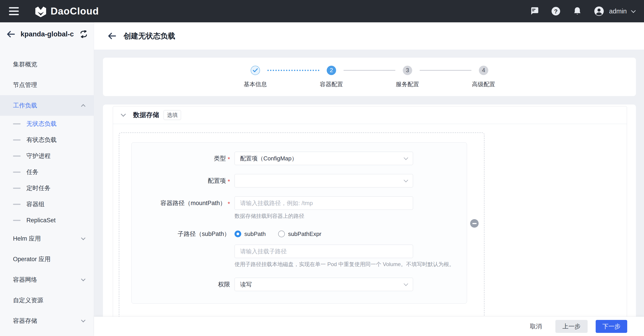 Image resolution: width=644 pixels, height=336 pixels. What do you see at coordinates (56, 156) in the screenshot?
I see `sidebar-item-label: 守护进程` at bounding box center [56, 156].